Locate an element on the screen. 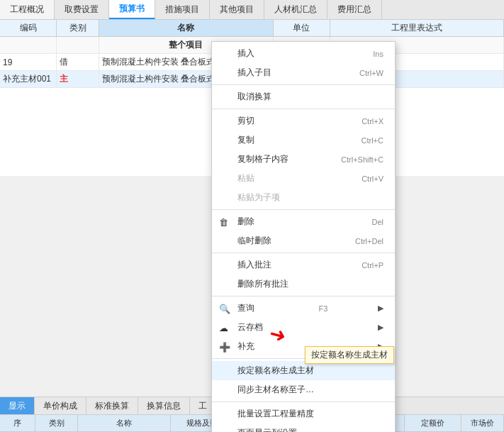 The width and height of the screenshot is (504, 432). bottom-col-type: 类别 is located at coordinates (57, 423).